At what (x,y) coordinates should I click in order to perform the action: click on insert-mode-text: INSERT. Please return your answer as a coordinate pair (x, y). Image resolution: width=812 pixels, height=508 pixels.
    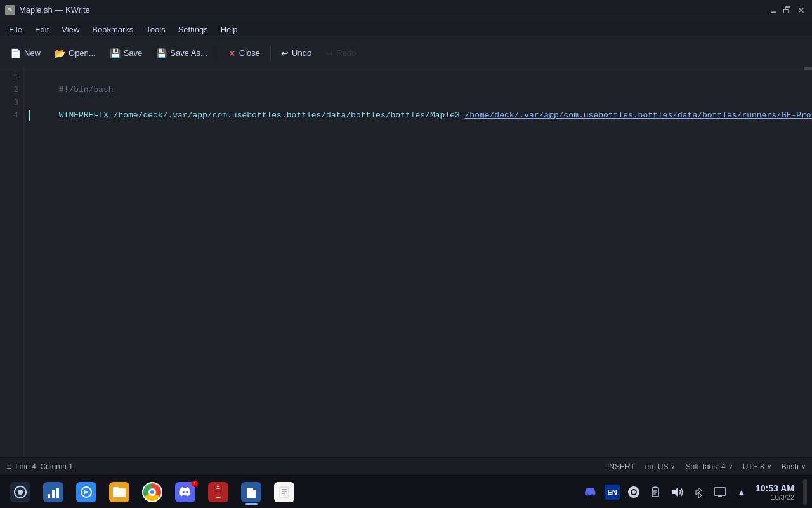
    Looking at the image, I should click on (621, 467).